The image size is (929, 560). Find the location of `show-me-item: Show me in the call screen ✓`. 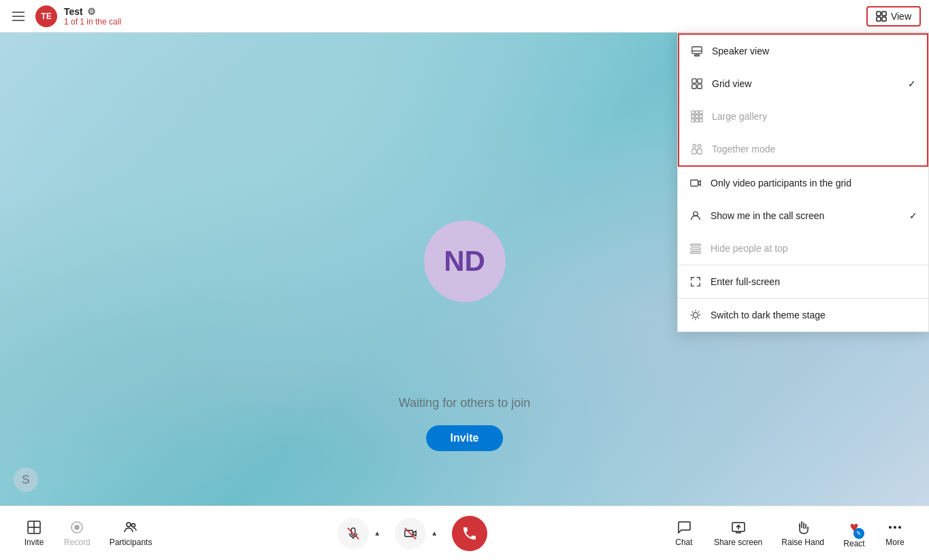

show-me-item: Show me in the call screen ✓ is located at coordinates (803, 216).